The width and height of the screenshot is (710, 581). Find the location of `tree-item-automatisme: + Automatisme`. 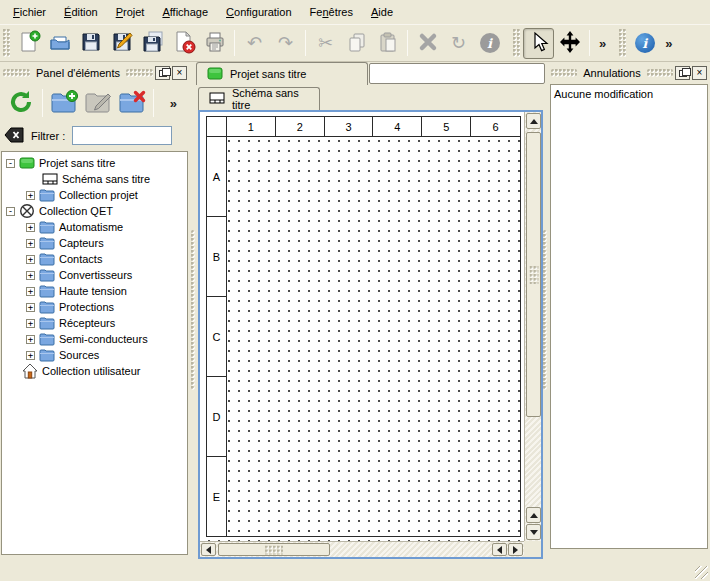

tree-item-automatisme: + Automatisme is located at coordinates (94, 227).